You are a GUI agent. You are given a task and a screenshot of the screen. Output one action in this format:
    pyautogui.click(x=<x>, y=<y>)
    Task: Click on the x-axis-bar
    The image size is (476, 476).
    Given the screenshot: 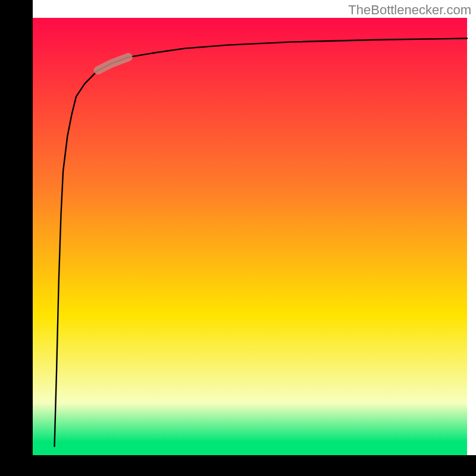 What is the action you would take?
    pyautogui.click(x=238, y=465)
    